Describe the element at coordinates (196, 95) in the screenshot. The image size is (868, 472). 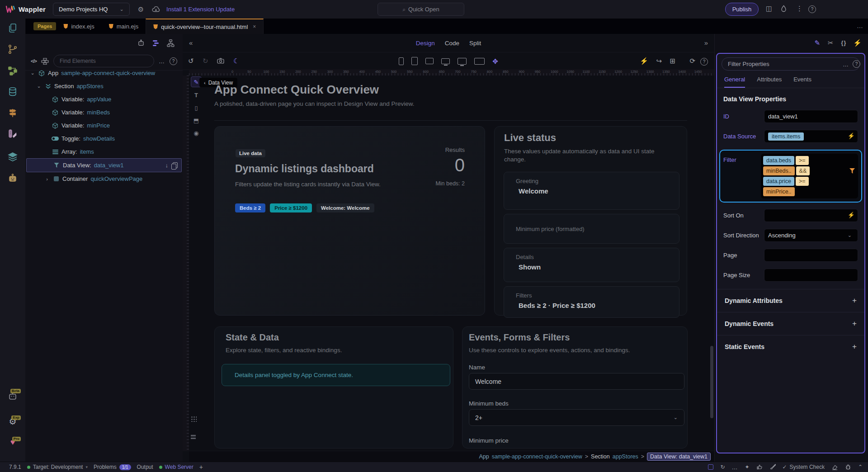
I see `text-tool-icon: T` at that location.